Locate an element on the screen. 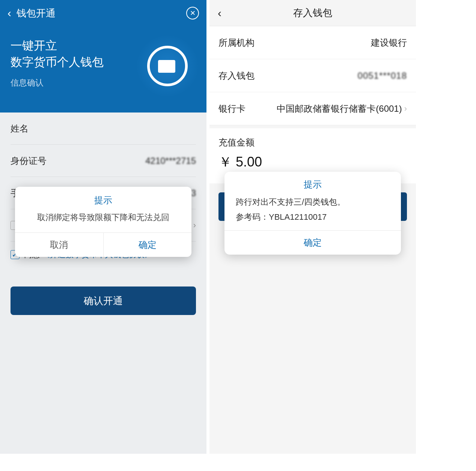  dialog-reference: 参考码：YBLA12110017 is located at coordinates (313, 221).